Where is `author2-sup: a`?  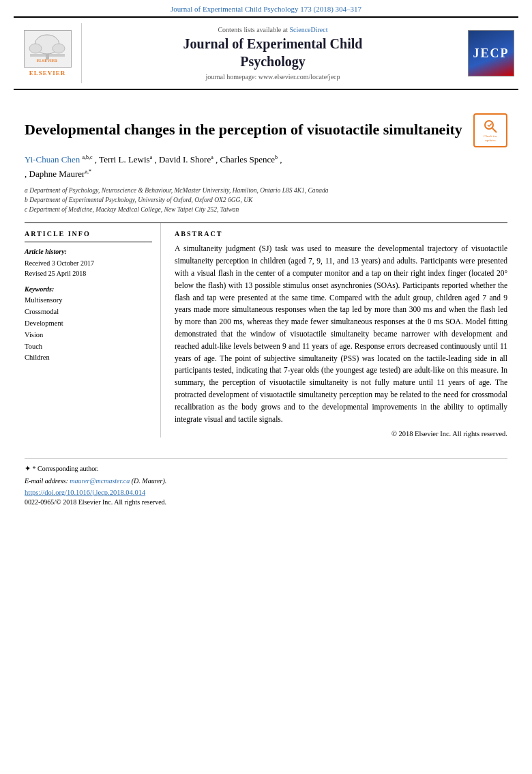 author2-sup: a is located at coordinates (151, 157).